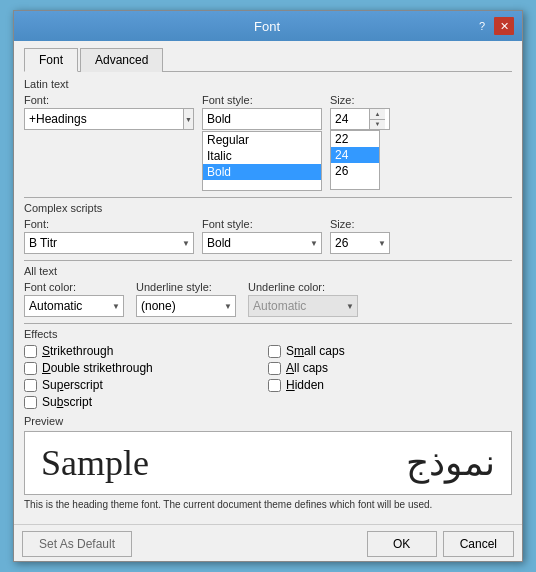 This screenshot has height=572, width=536. Describe the element at coordinates (268, 60) in the screenshot. I see `tabs-container: Font Advanced` at that location.